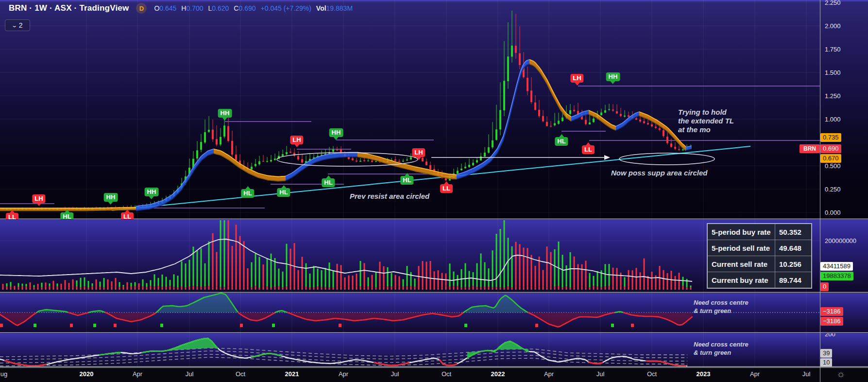 The width and height of the screenshot is (868, 382). What do you see at coordinates (841, 374) in the screenshot?
I see `timezone-settings-icon: ☼` at bounding box center [841, 374].